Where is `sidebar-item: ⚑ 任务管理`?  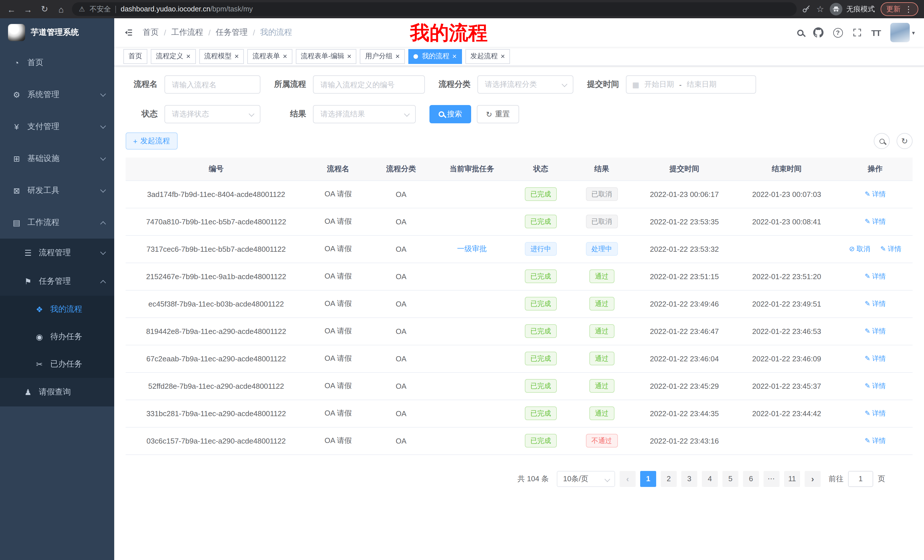 sidebar-item: ⚑ 任务管理 is located at coordinates (57, 281).